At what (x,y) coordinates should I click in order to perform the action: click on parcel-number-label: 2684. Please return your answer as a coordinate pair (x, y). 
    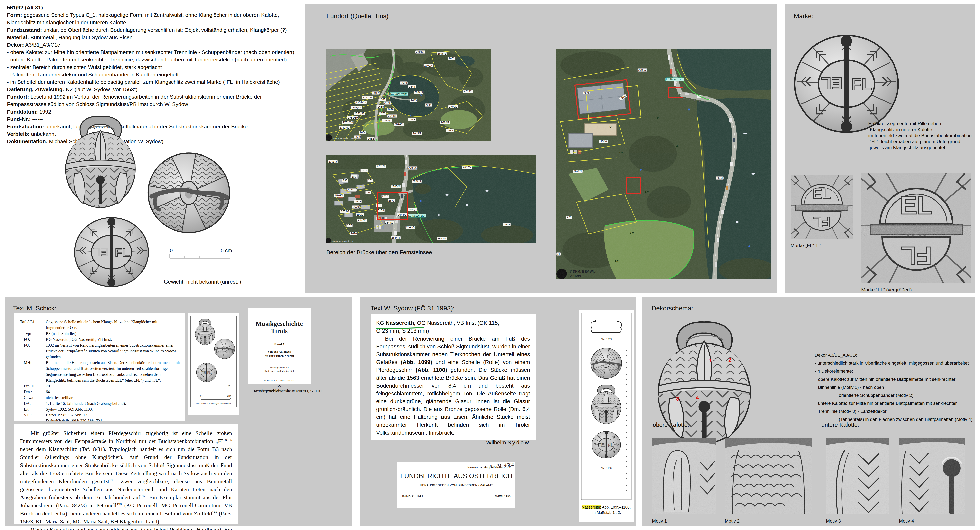
    Looking at the image, I should click on (450, 131).